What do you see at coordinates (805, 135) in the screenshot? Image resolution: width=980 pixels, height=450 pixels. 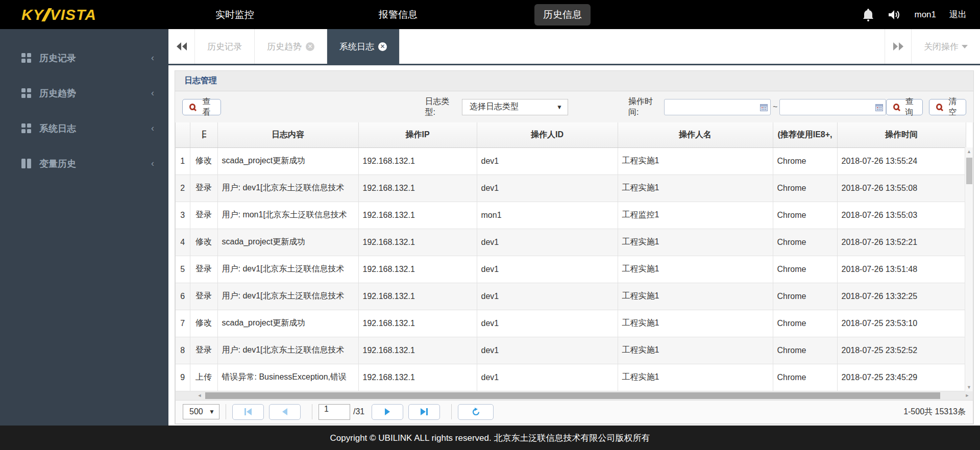 I see `col-browser: (推荐使用IE8+,` at bounding box center [805, 135].